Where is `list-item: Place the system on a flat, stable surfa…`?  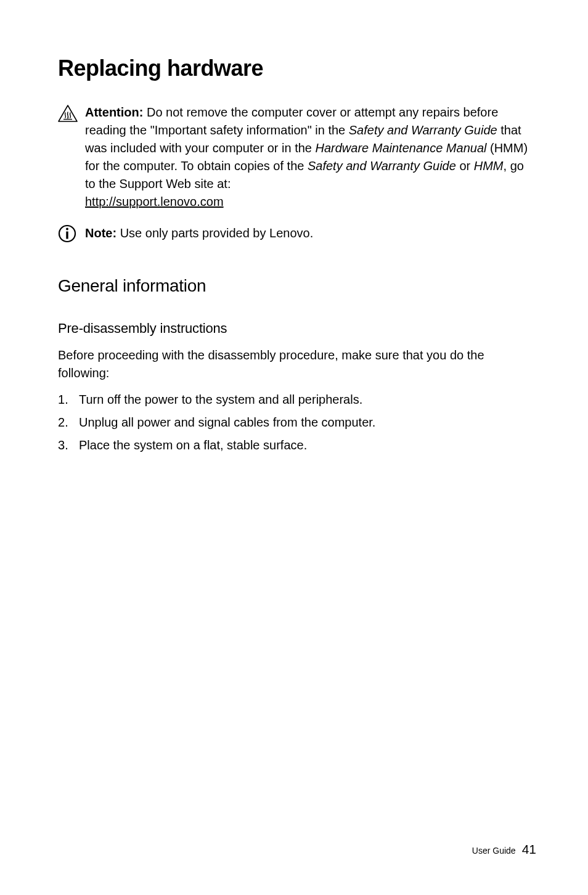
list-item: Place the system on a flat, stable surfa… is located at coordinates (297, 445).